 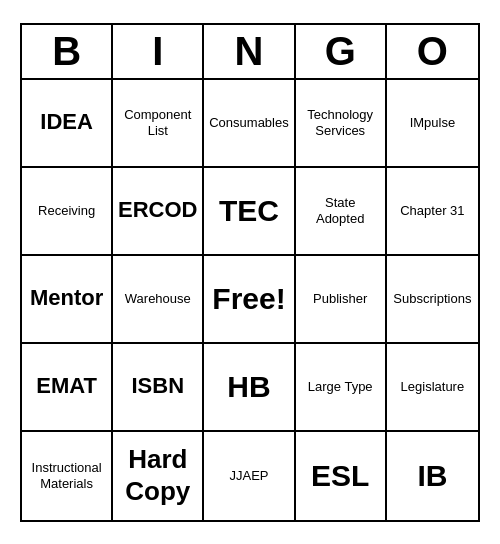 I want to click on bingo-cell: Chapter 31, so click(x=432, y=212).